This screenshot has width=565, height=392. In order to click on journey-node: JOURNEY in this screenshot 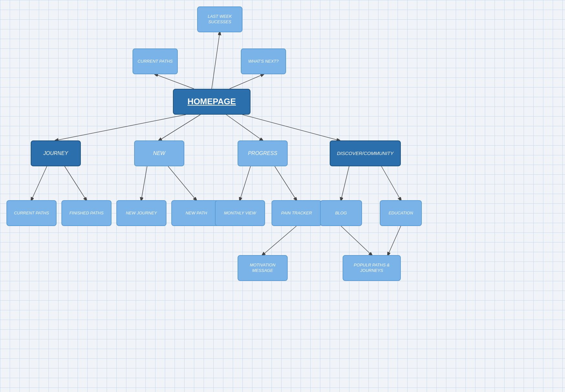, I will do `click(56, 153)`.